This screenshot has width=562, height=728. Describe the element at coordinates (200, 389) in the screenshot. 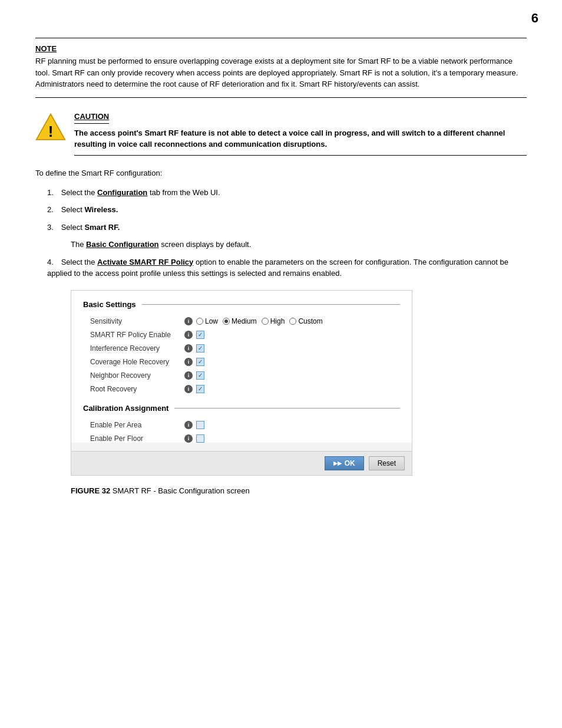

I see `root-recovery-checkbox: ✓` at that location.